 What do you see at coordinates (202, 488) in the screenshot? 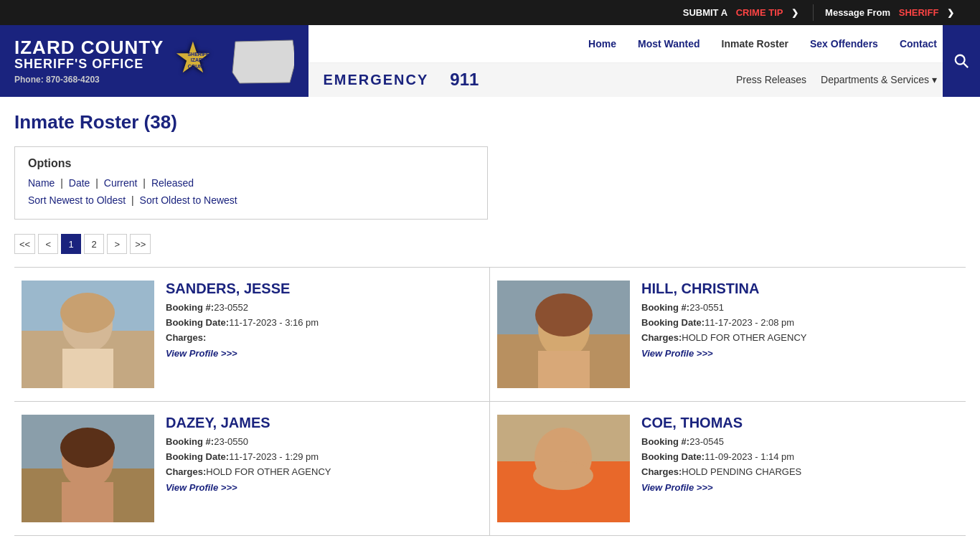
I see `view-profile-dazey: View Profile >>>` at bounding box center [202, 488].